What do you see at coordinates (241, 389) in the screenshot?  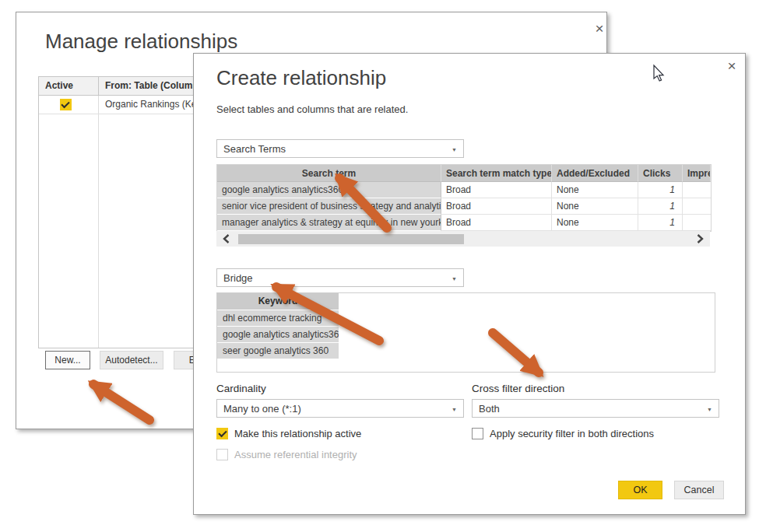 I see `cardinality-label: Cardinality` at bounding box center [241, 389].